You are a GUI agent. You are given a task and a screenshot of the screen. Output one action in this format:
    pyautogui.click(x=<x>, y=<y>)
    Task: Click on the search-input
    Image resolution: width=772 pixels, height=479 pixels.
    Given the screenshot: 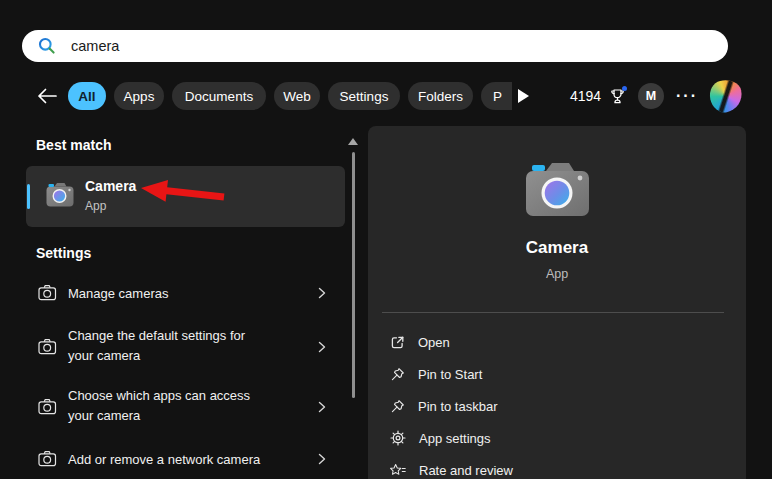 What is the action you would take?
    pyautogui.click(x=381, y=46)
    